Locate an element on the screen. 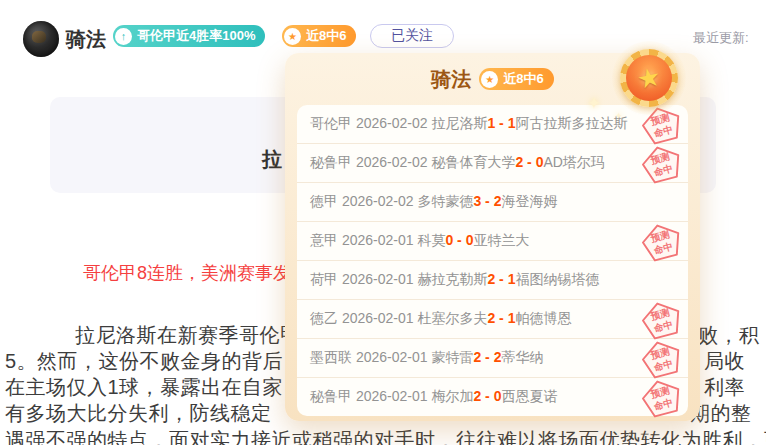  prediction-row: 秘鲁甲 2026-02-02 秘鲁体育大学2 - 0AD塔尔玛 预测 命中 is located at coordinates (492, 164).